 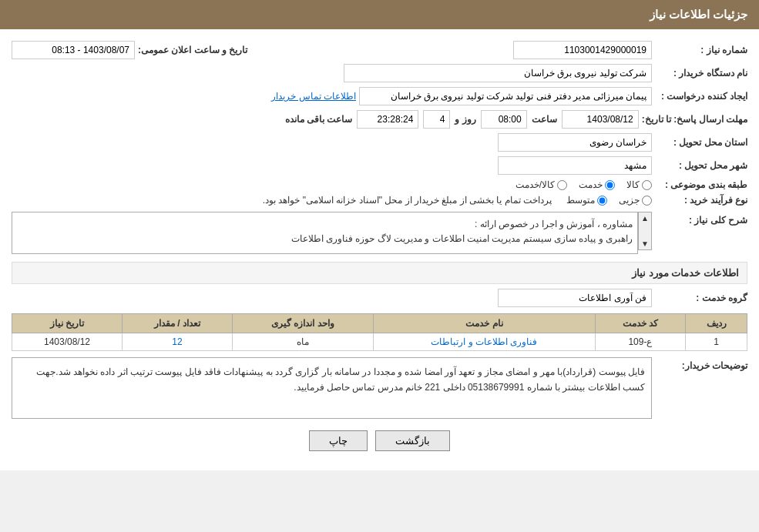 I want to click on col-qty: تعداد / مقدار, so click(x=177, y=323).